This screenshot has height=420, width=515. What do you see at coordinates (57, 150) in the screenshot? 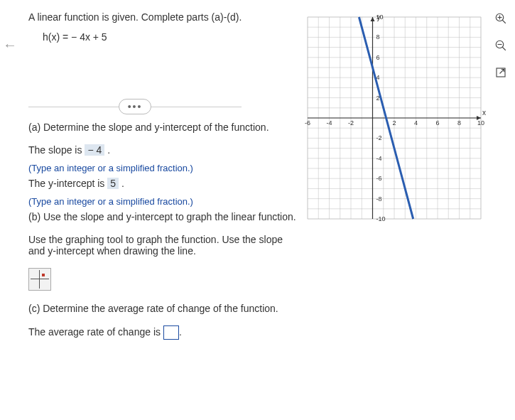
I see `slope-label: The slope is` at bounding box center [57, 150].